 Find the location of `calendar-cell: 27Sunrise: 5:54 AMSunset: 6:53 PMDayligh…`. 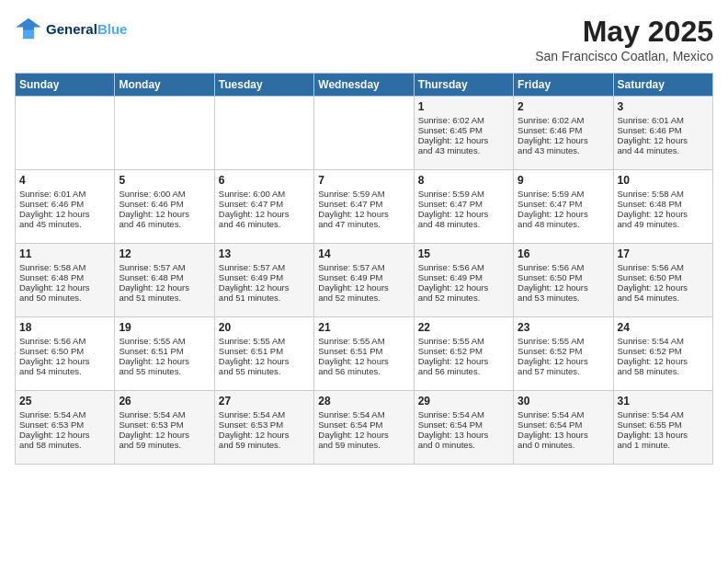

calendar-cell: 27Sunrise: 5:54 AMSunset: 6:53 PMDayligh… is located at coordinates (264, 428).